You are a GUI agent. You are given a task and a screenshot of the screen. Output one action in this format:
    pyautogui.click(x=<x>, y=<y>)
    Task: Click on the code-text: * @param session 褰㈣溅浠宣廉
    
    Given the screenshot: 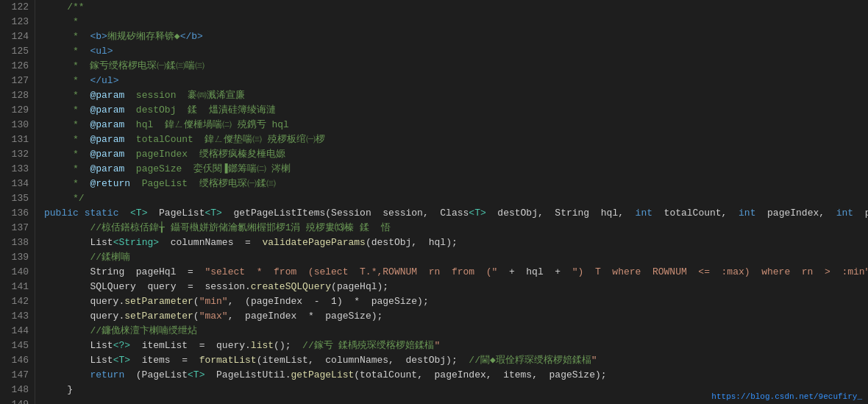 What is the action you would take?
    pyautogui.click(x=144, y=96)
    